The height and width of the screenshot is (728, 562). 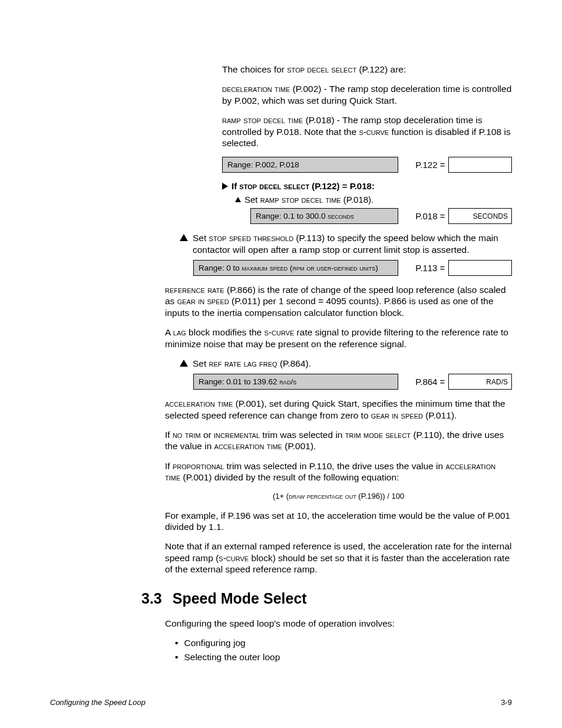 I want to click on param-row-p113: Range: 0 to maximum speed (rpm or user-d…, so click(x=352, y=268).